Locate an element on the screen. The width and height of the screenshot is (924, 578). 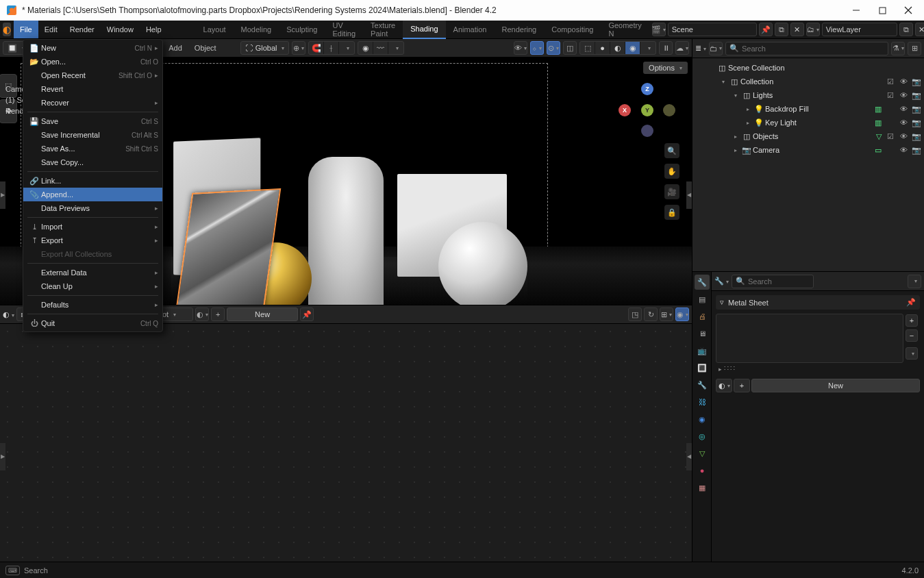
tab-animation: Animation is located at coordinates (470, 30).